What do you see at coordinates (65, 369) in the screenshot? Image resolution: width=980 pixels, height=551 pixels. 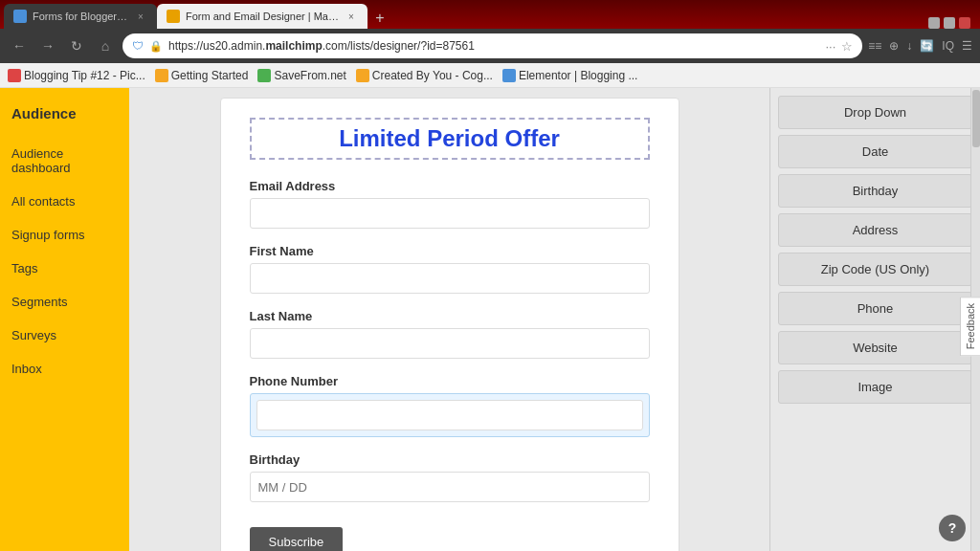 I see `sidebar-item-inbox: Inbox` at bounding box center [65, 369].